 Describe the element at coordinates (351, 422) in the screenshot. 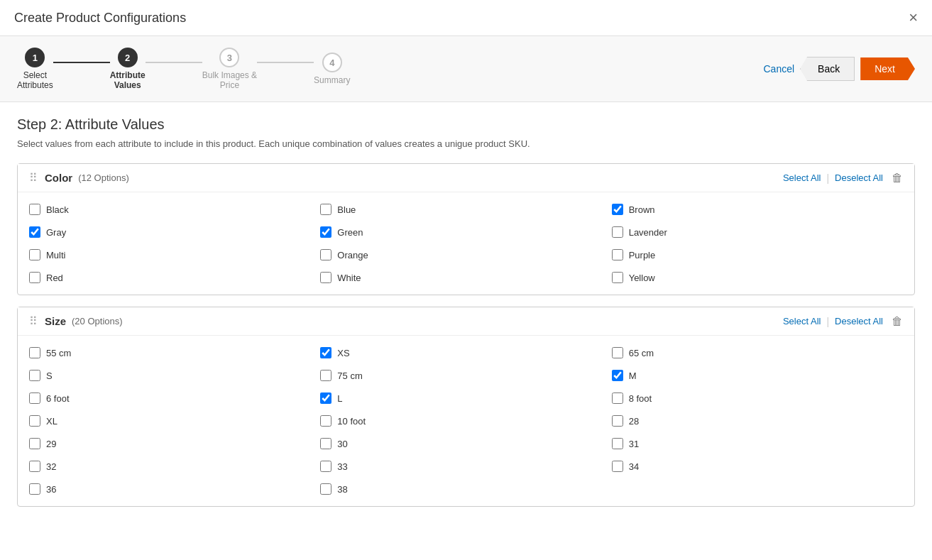

I see `option-label: 10 foot` at that location.